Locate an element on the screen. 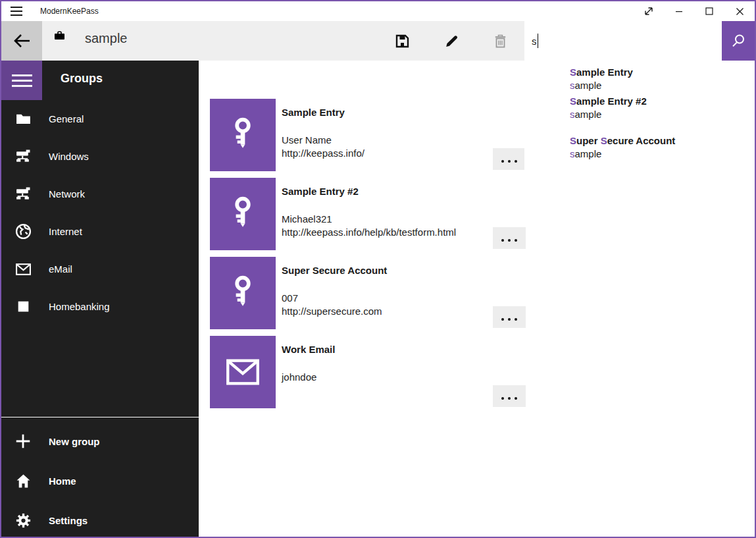 The width and height of the screenshot is (756, 538). plus-icon is located at coordinates (23, 441).